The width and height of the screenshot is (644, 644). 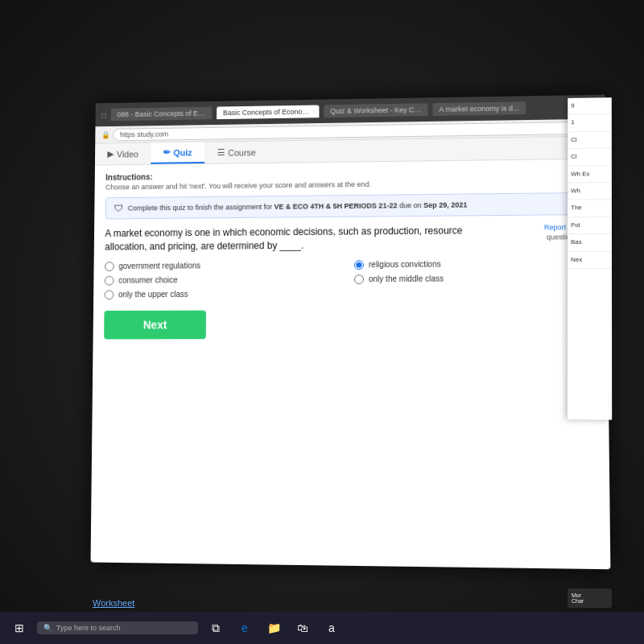 I want to click on edge-icon: e, so click(x=245, y=628).